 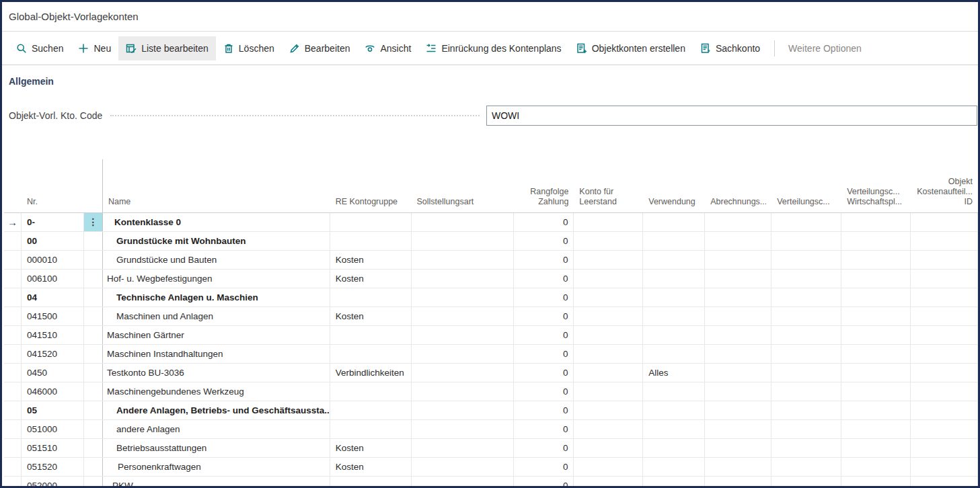 I want to click on column-header-vert2: Verteilungsc...Wirtschaftspl..., so click(x=876, y=186).